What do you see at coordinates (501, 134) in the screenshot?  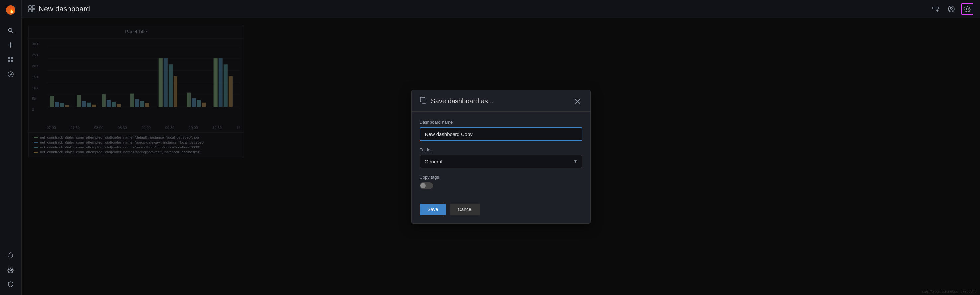 I see `dashboard-name-input` at bounding box center [501, 134].